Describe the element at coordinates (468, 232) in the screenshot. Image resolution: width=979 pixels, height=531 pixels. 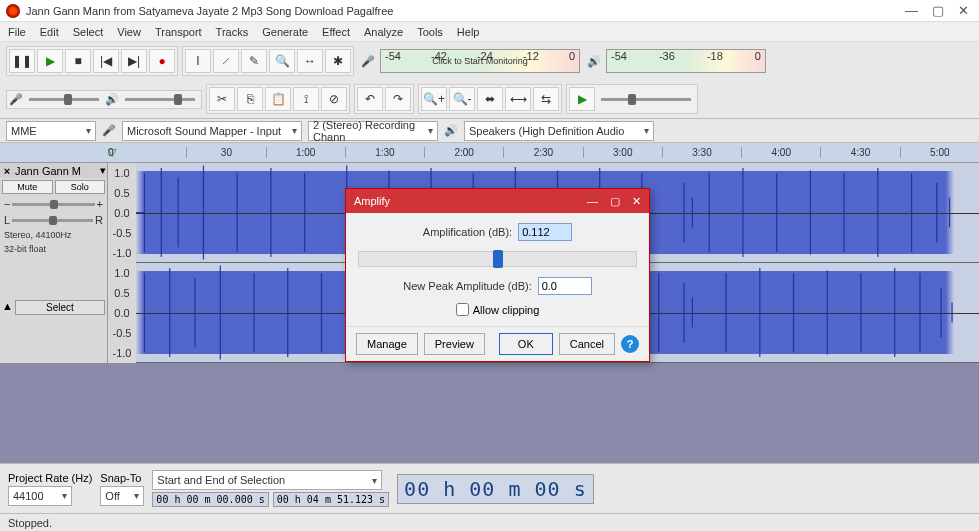
I see `amplification-label: Amplification (dB):` at that location.